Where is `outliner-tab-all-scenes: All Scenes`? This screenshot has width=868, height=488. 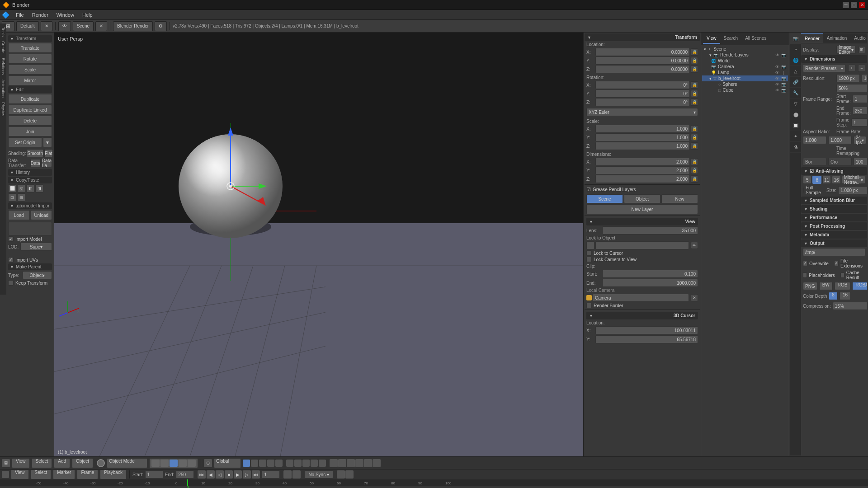 outliner-tab-all-scenes: All Scenes is located at coordinates (756, 39).